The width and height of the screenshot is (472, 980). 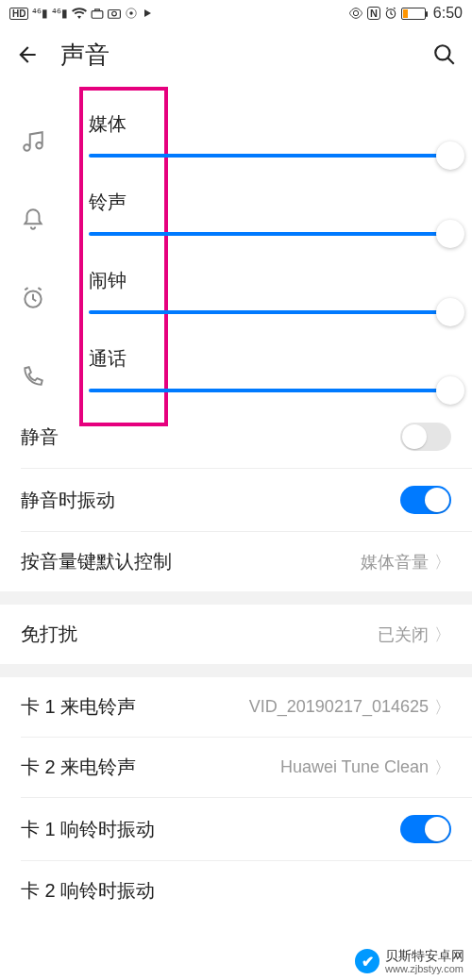 I want to click on sim1-ringtone-label: 卡 1 来电铃声, so click(x=78, y=707).